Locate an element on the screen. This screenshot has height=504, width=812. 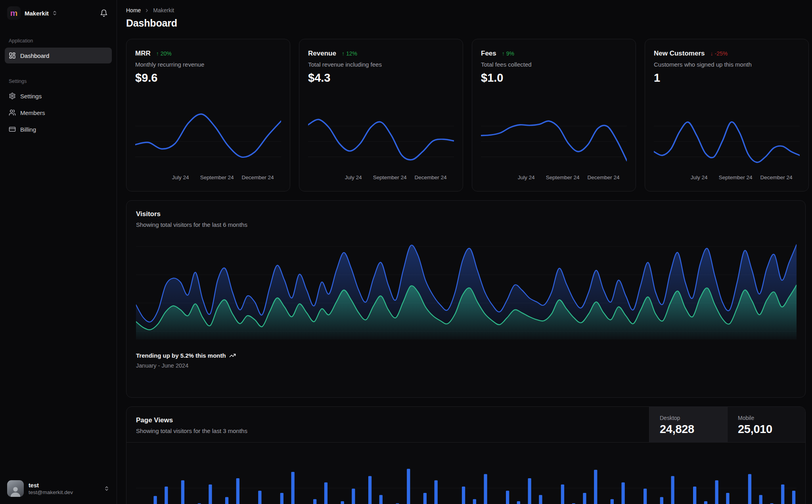
tab-label: Mobile is located at coordinates (766, 418).